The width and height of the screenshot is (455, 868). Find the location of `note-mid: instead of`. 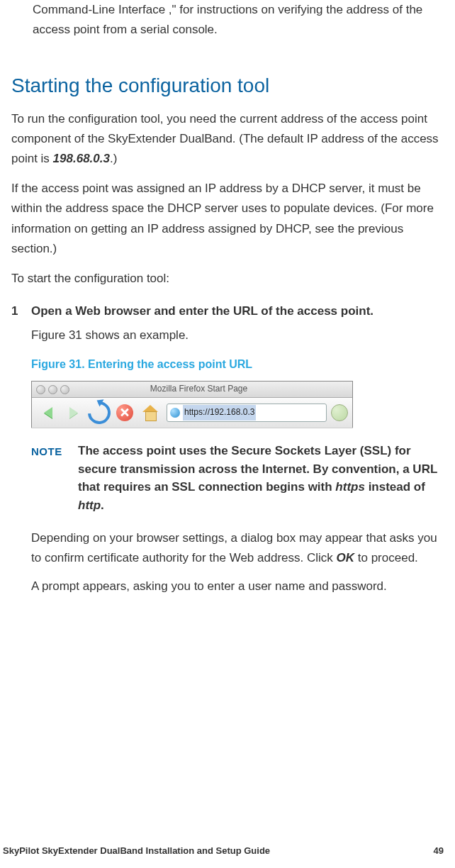

note-mid: instead of is located at coordinates (395, 486).